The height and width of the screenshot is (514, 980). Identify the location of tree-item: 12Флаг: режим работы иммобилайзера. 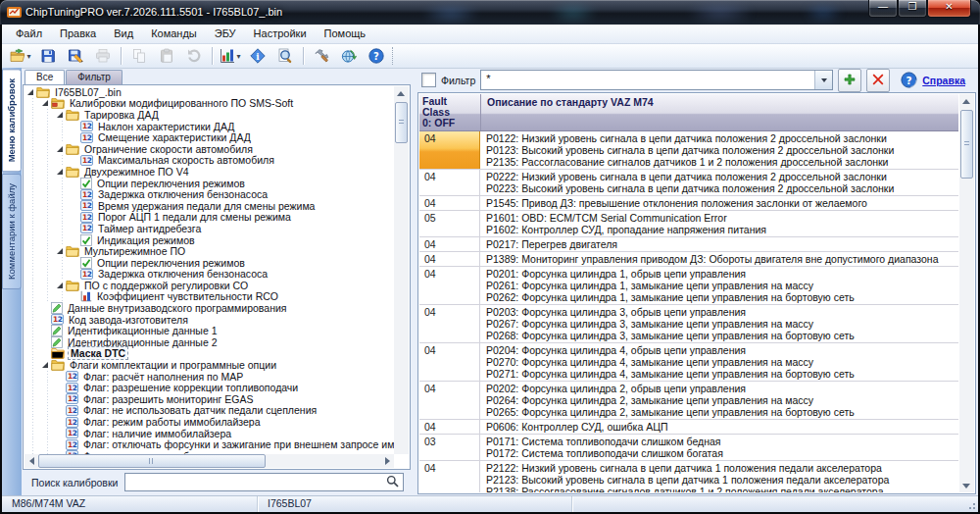
(210, 422).